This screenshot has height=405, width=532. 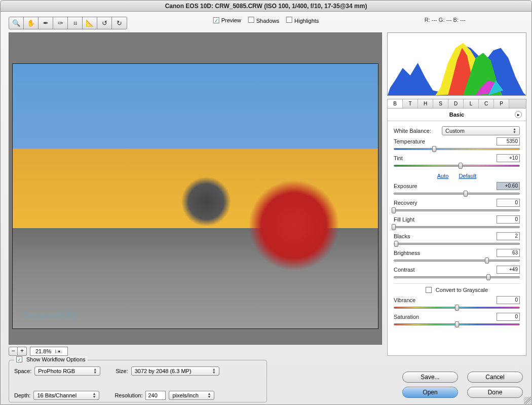 What do you see at coordinates (231, 20) in the screenshot?
I see `preview-label: Preview` at bounding box center [231, 20].